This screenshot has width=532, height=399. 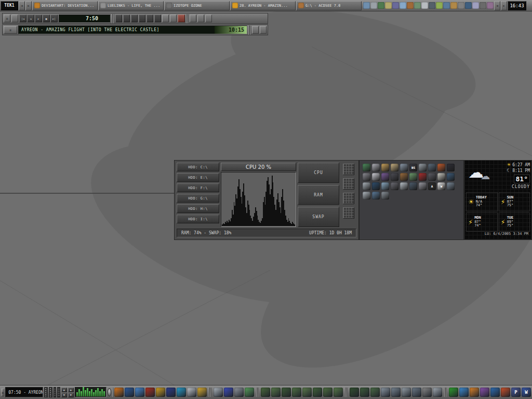 What do you see at coordinates (65, 6) in the screenshot?
I see `taskbar-task-button: DEVIANTART: DEVIATION...` at bounding box center [65, 6].